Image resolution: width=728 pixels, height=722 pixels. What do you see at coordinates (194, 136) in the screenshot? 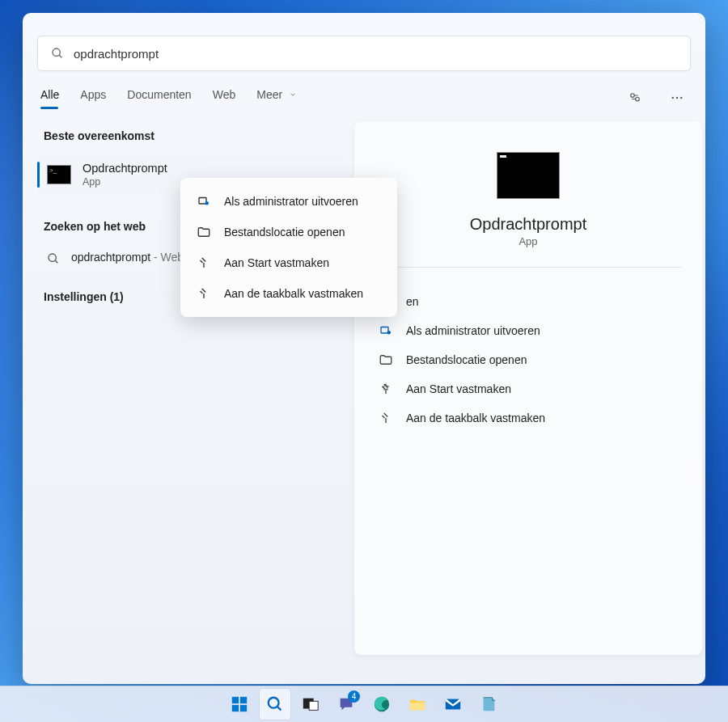
I see `best-match-heading: Beste overeenkomst` at bounding box center [194, 136].